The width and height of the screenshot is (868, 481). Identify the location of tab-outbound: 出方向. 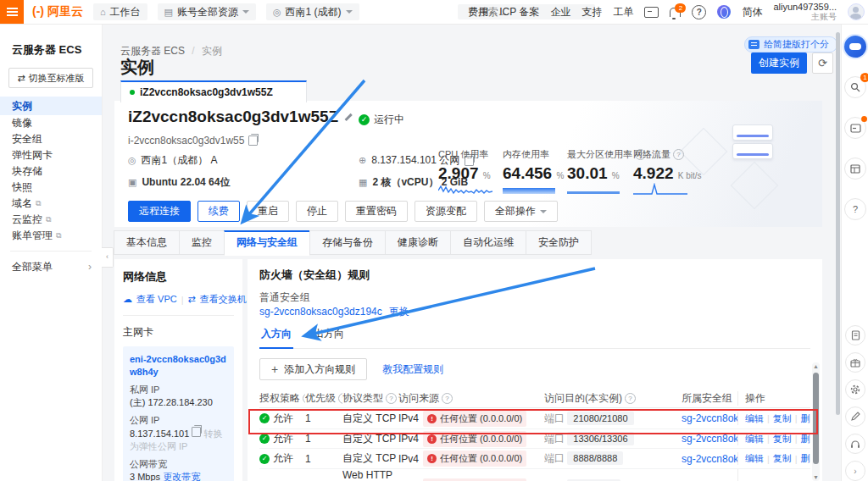
(329, 335).